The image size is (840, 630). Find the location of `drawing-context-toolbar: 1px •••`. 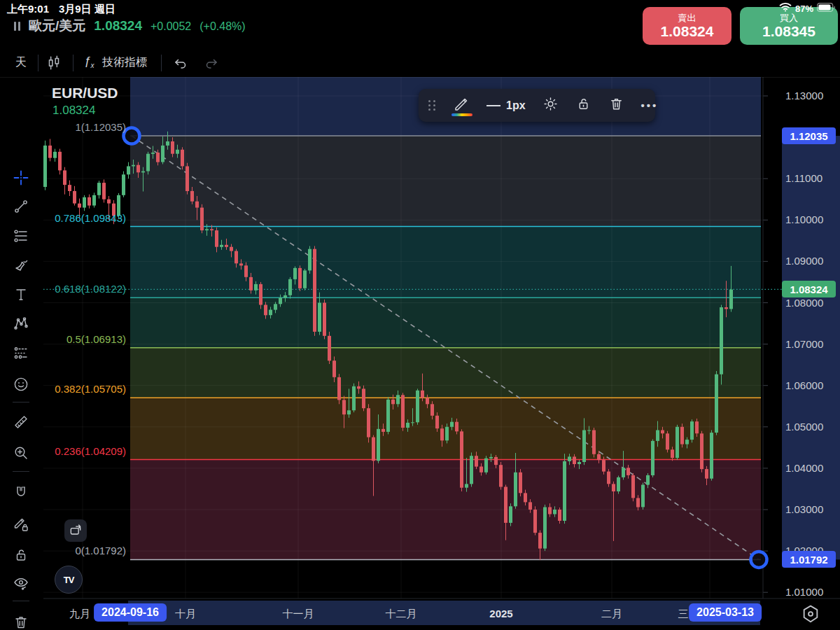

drawing-context-toolbar: 1px ••• is located at coordinates (537, 105).